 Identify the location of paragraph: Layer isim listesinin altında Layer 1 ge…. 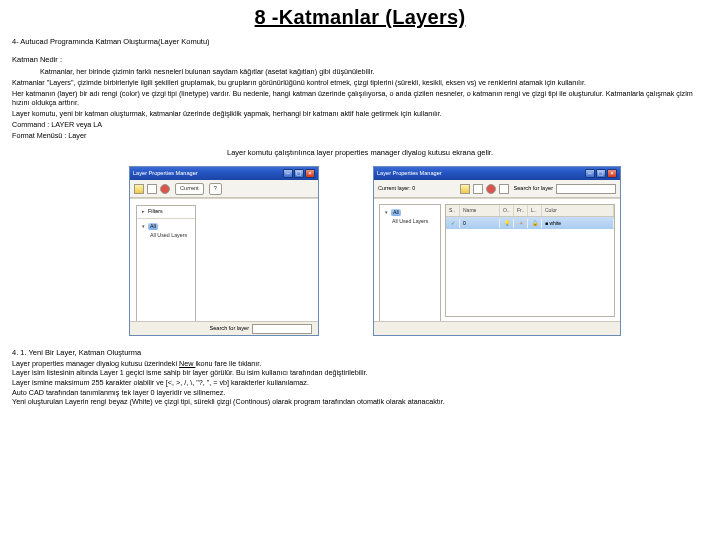
(360, 373).